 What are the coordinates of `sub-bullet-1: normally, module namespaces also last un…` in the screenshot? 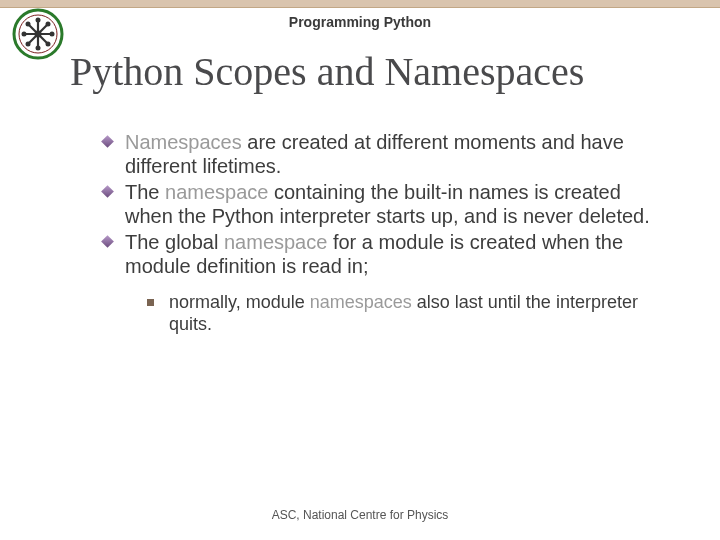 It's located at (404, 314).